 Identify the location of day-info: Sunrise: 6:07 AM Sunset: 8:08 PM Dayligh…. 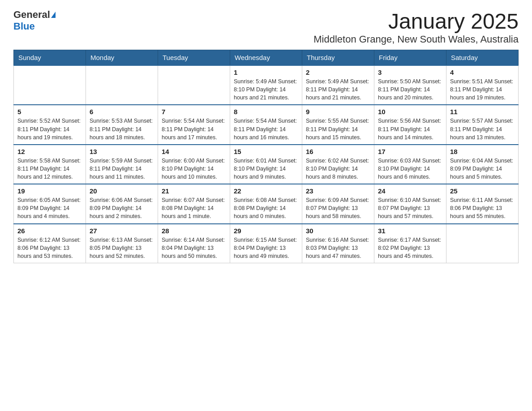
(194, 208).